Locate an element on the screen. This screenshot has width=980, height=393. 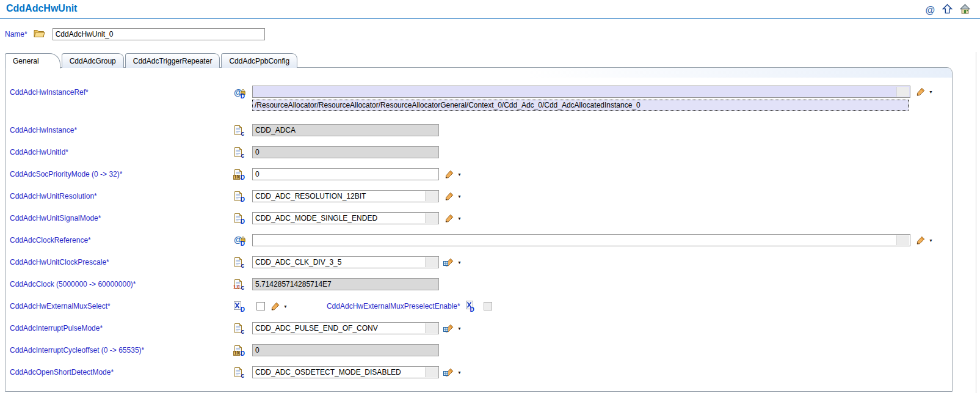
form-row-cddadchwexternalmuxselect: CddAdcHwExternalMuxSelect* D ▼CddAdcHwEx… is located at coordinates (479, 306).